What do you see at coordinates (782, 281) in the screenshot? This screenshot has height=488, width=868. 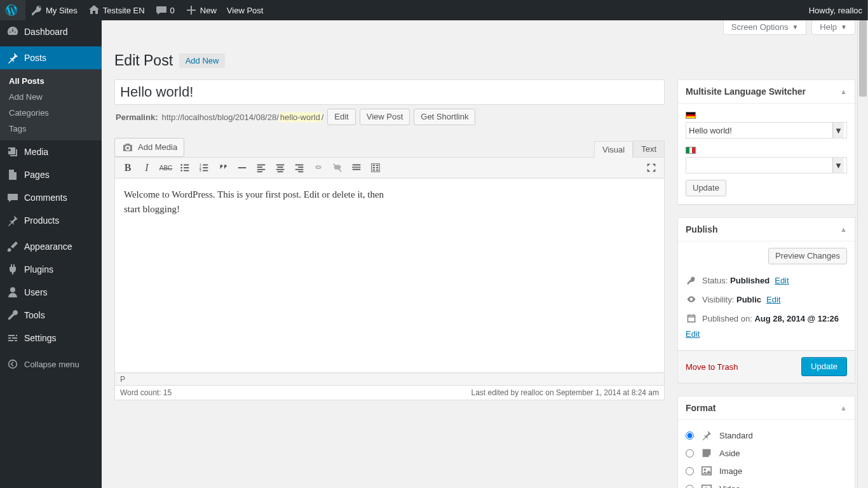 I see `edit-status-link: Edit` at bounding box center [782, 281].